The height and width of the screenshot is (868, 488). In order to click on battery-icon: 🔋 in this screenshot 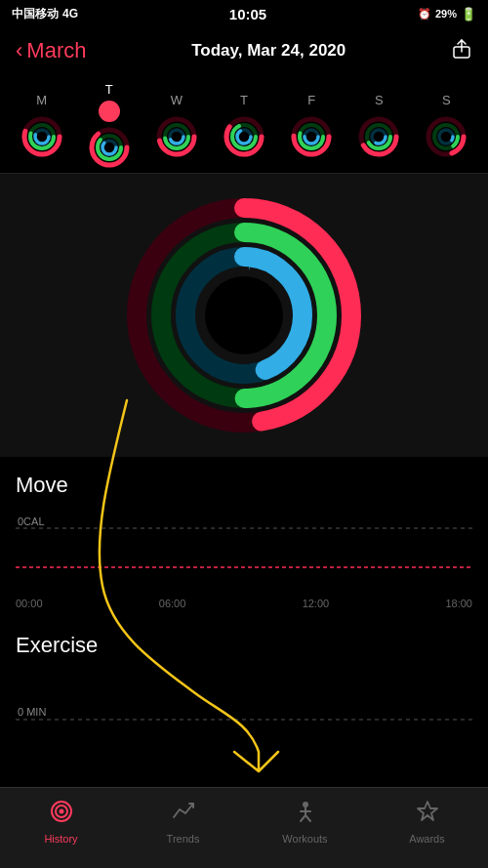, I will do `click(468, 14)`.